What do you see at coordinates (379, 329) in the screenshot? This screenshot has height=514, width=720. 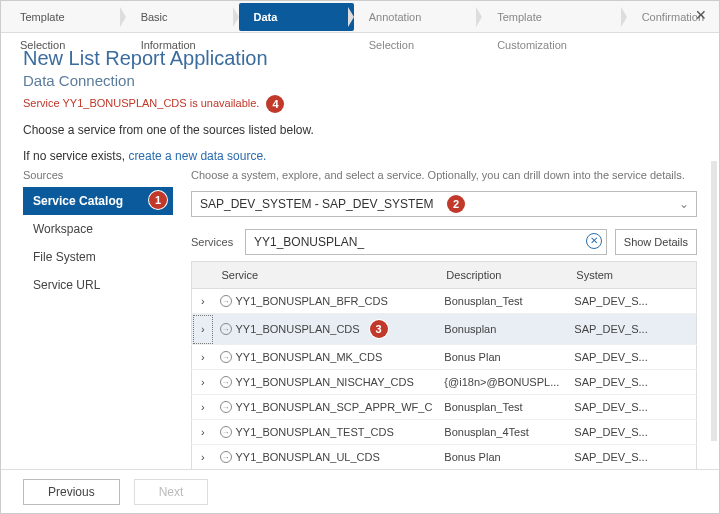 I see `callout-3: 3` at bounding box center [379, 329].